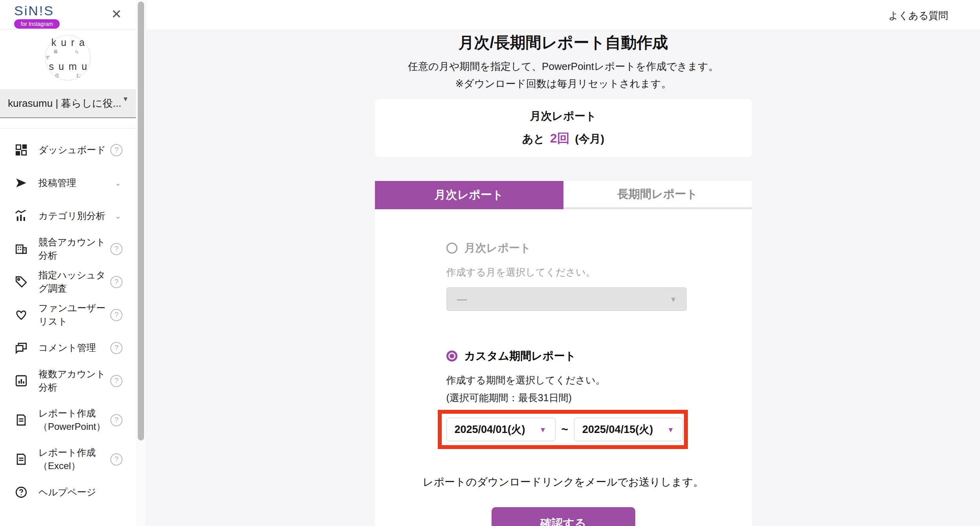 Image resolution: width=980 pixels, height=526 pixels. Describe the element at coordinates (68, 15) in the screenshot. I see `sidebar-header: SiN!S for Instagram ✕` at that location.